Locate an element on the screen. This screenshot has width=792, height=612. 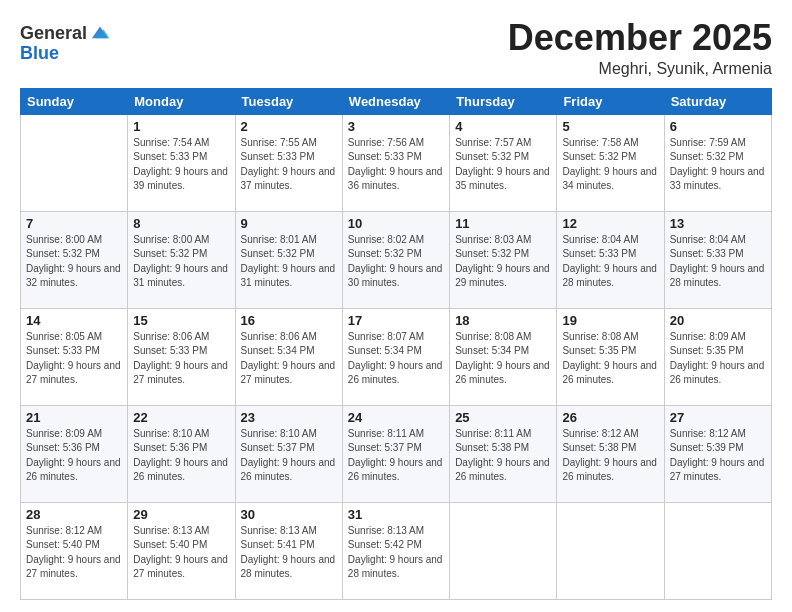
day-info: Sunrise: 7:57 AMSunset: 5:32 PMDaylight:… is located at coordinates (503, 165).